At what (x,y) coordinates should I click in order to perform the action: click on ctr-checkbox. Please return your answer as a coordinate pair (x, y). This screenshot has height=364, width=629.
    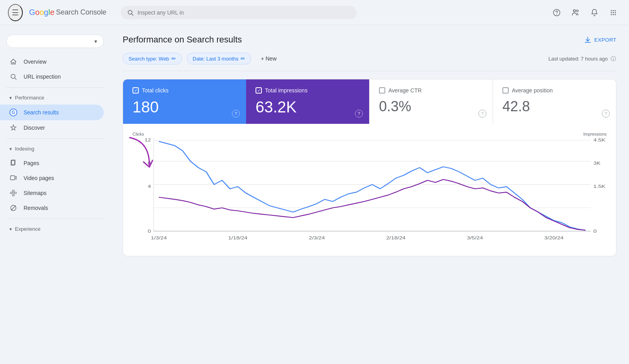
    Looking at the image, I should click on (382, 90).